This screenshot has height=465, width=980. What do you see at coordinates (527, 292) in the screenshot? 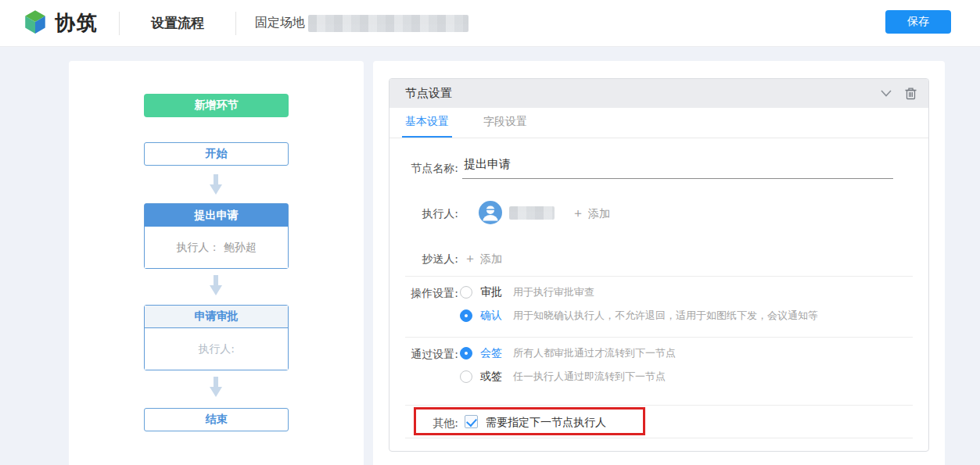
I see `option-approve: 审批 用于执行审批审查` at bounding box center [527, 292].